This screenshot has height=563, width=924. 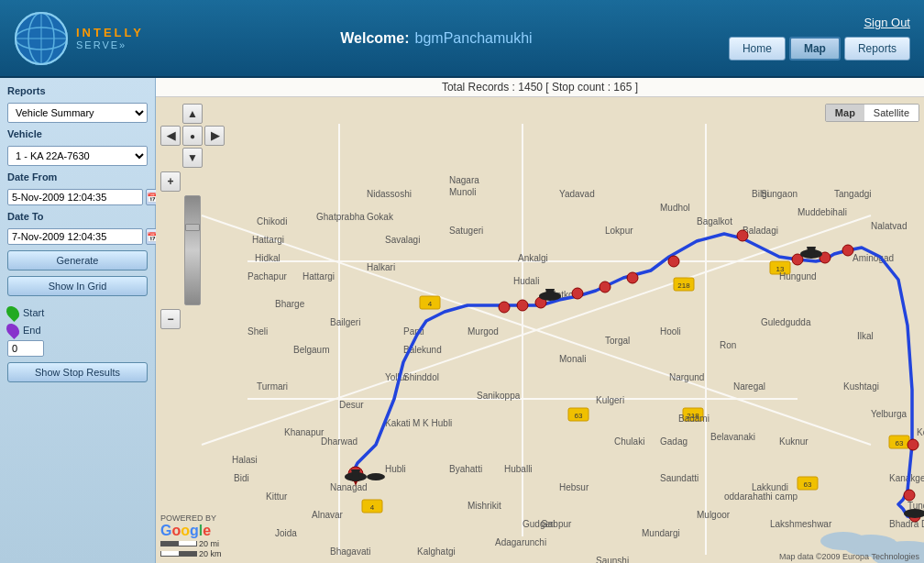 I want to click on svg-text: Kushtagi, so click(x=862, y=387).